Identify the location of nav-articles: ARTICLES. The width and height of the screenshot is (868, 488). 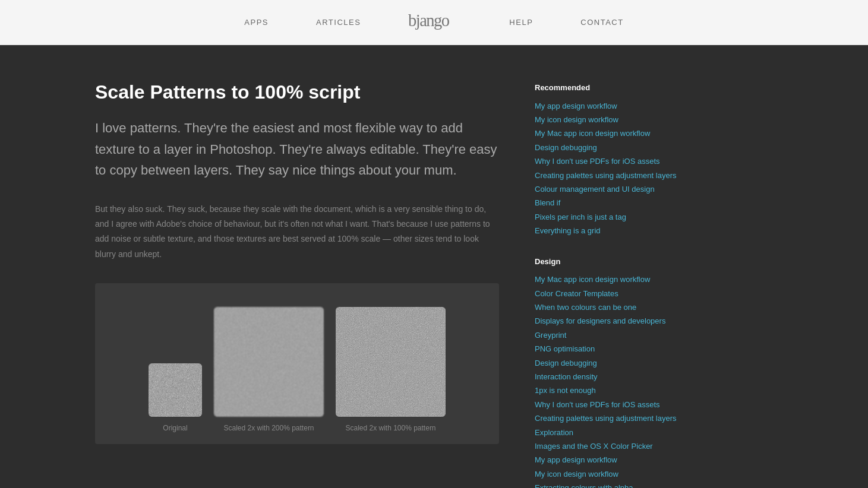
(339, 23).